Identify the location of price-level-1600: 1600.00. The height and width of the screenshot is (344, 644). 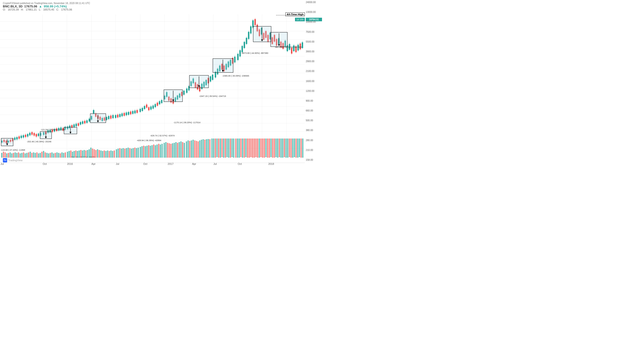
(314, 81).